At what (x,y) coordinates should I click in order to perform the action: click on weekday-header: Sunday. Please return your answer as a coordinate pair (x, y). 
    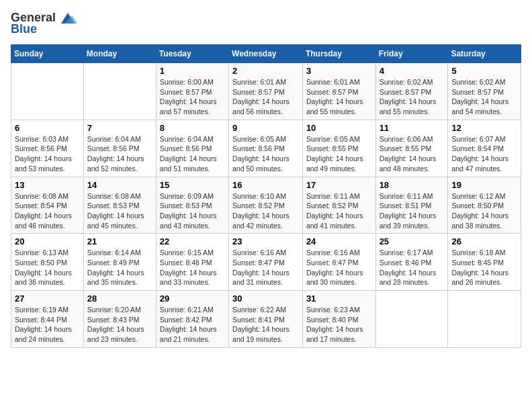
    Looking at the image, I should click on (48, 54).